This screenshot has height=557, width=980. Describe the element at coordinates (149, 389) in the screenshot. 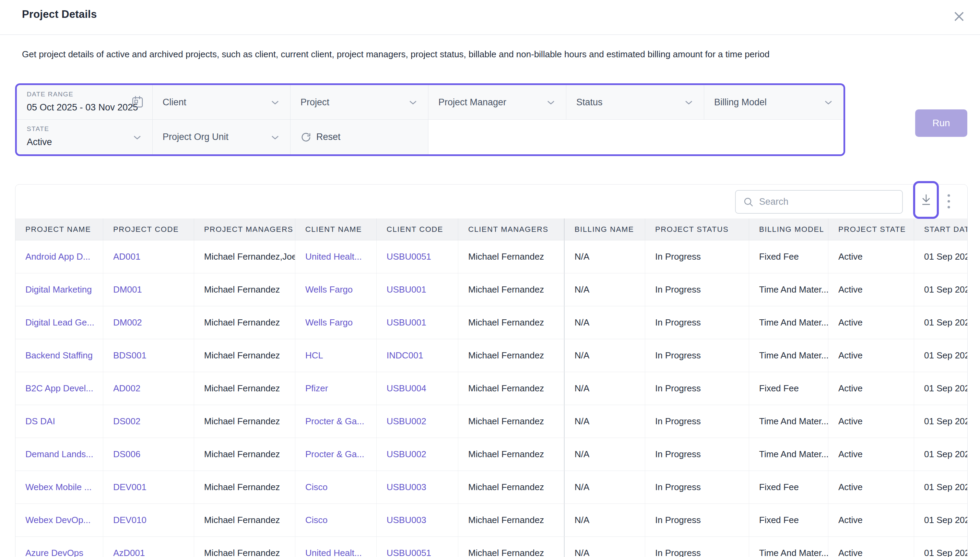

I see `cell-link: AD002` at that location.